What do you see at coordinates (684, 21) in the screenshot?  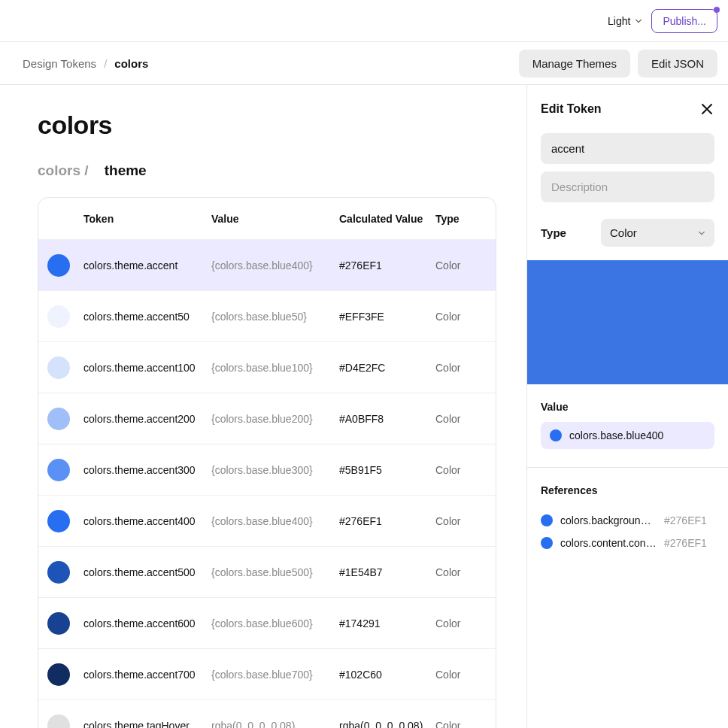 I see `publish-button: Publish...` at bounding box center [684, 21].